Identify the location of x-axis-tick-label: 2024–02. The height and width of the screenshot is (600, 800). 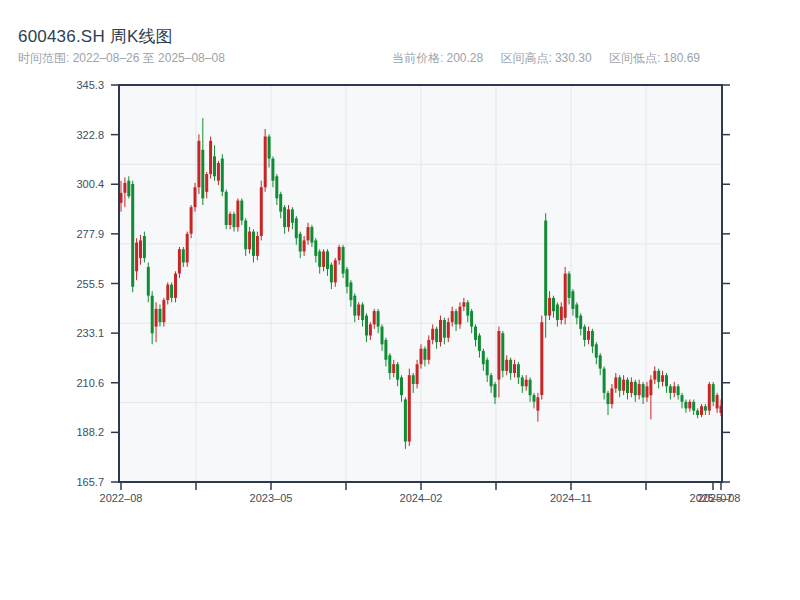
(421, 498).